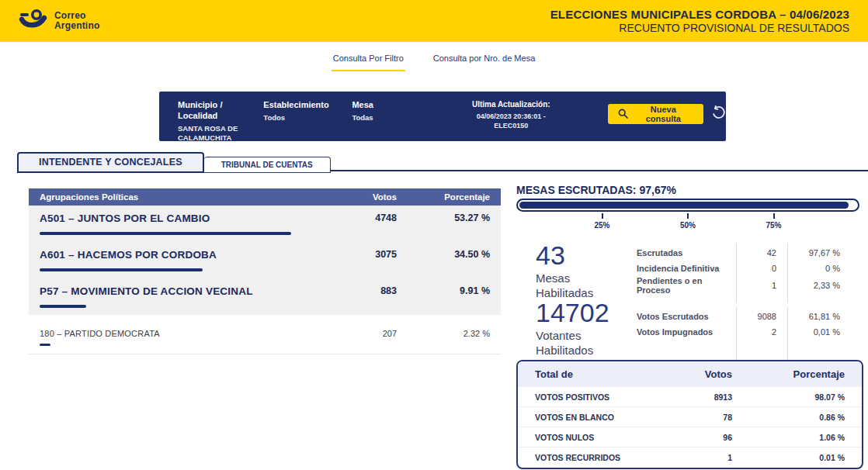 This screenshot has height=470, width=868. Describe the element at coordinates (181, 219) in the screenshot. I see `party-name: A501 – JUNTOS POR EL CAMBIO` at that location.